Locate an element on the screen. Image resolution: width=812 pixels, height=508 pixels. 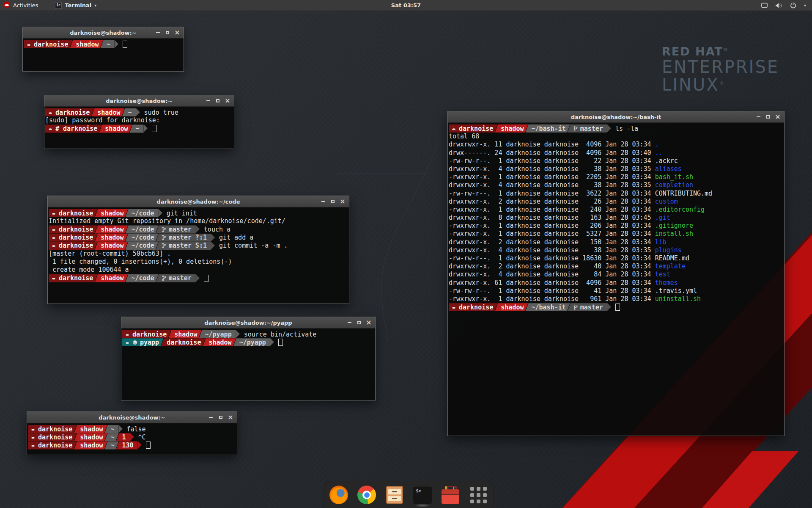
command-text: sudo true is located at coordinates (162, 113).